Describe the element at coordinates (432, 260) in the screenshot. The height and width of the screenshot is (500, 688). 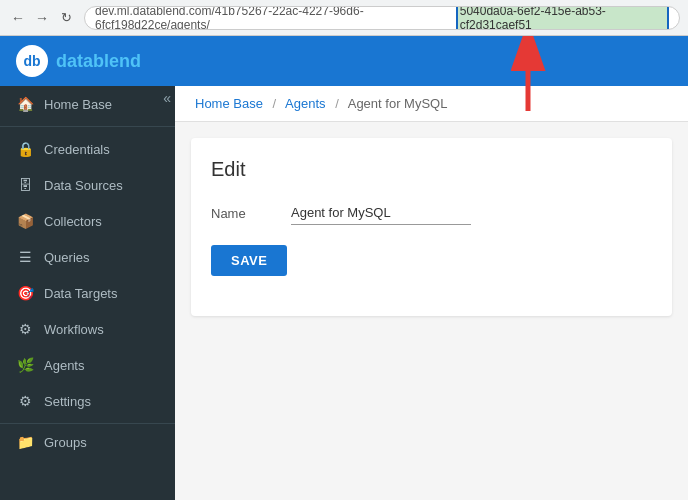
I see `save-row: SAVE` at that location.